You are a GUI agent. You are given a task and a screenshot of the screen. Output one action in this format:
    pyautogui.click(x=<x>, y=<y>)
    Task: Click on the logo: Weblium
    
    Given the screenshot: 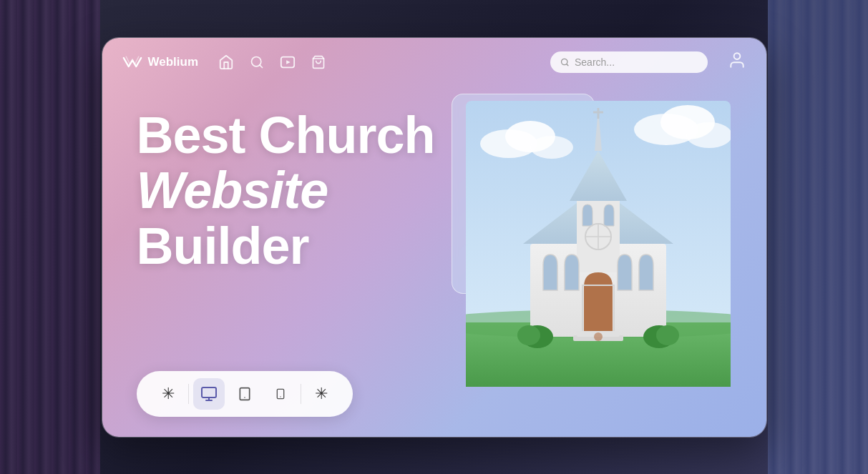 What is the action you would take?
    pyautogui.click(x=160, y=62)
    